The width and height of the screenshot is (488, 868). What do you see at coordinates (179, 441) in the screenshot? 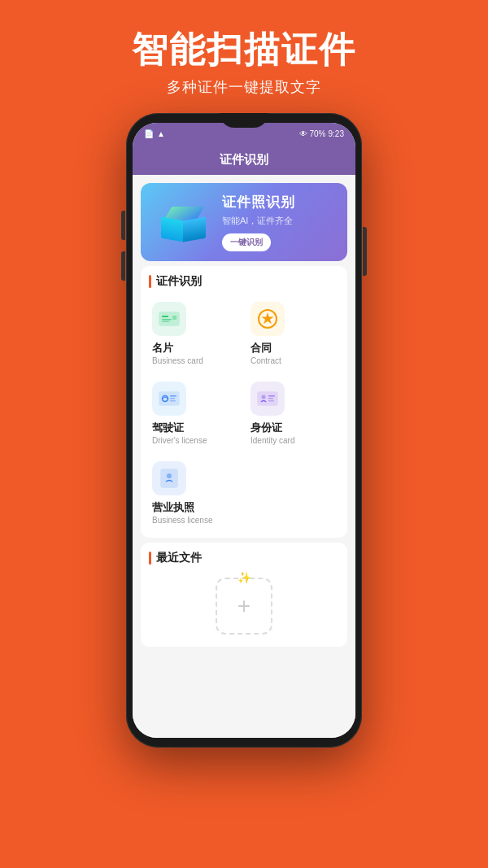
I see `drivers-license-sub: Driver's license` at bounding box center [179, 441].